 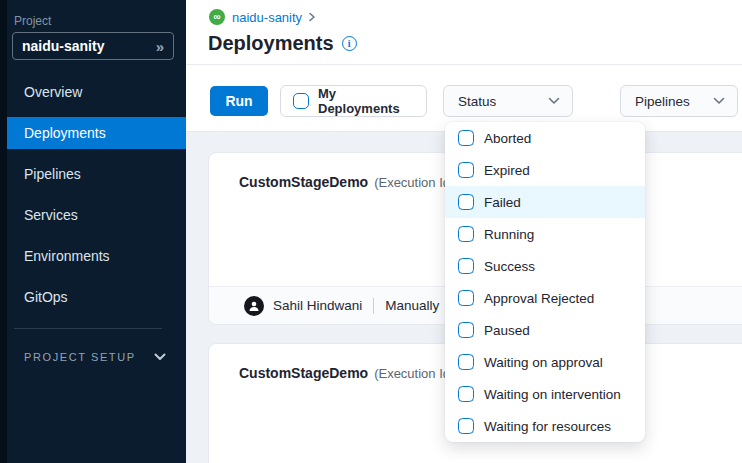 What do you see at coordinates (507, 330) in the screenshot?
I see `menu-item-label: Paused` at bounding box center [507, 330].